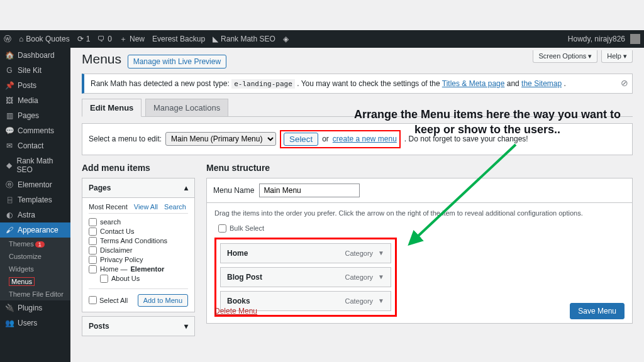 The width and height of the screenshot is (644, 362). What do you see at coordinates (35, 101) in the screenshot?
I see `sidebar-item-media: 🖾Media` at bounding box center [35, 101].